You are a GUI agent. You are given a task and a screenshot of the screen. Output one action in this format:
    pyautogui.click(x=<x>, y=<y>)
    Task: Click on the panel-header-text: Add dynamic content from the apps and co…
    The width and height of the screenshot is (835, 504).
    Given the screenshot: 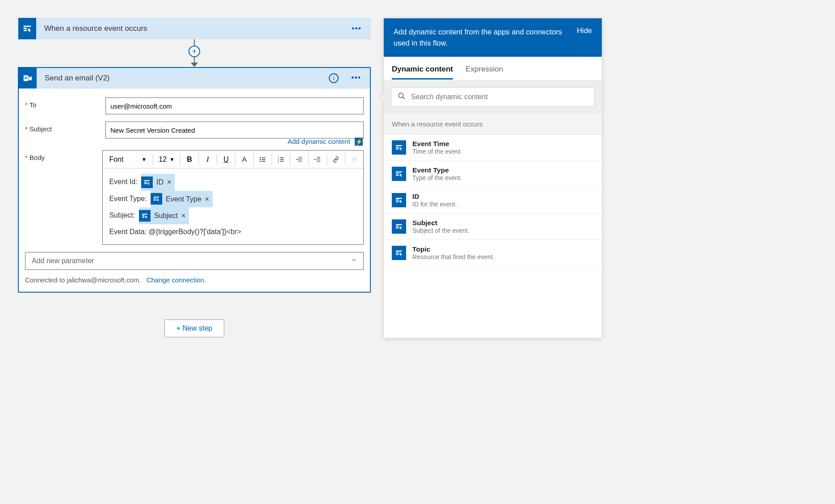 What is the action you would take?
    pyautogui.click(x=482, y=38)
    